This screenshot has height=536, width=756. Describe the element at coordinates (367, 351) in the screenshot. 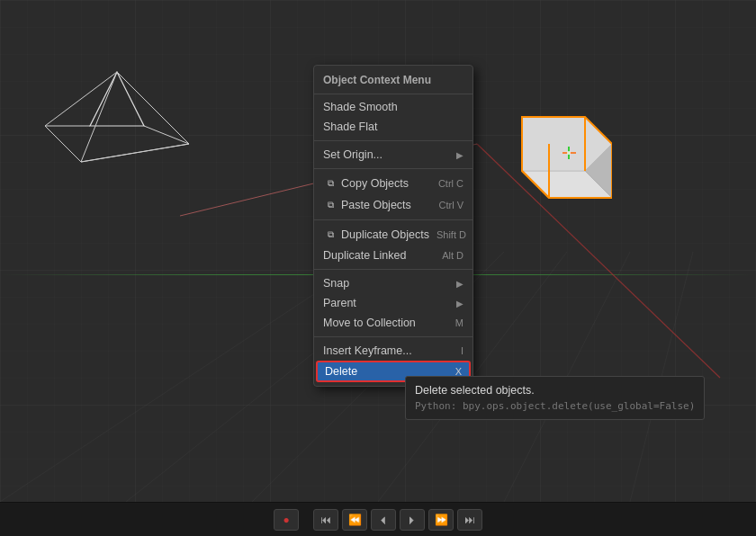

I see `insert-keyframe-label: Insert Keyframe...` at that location.